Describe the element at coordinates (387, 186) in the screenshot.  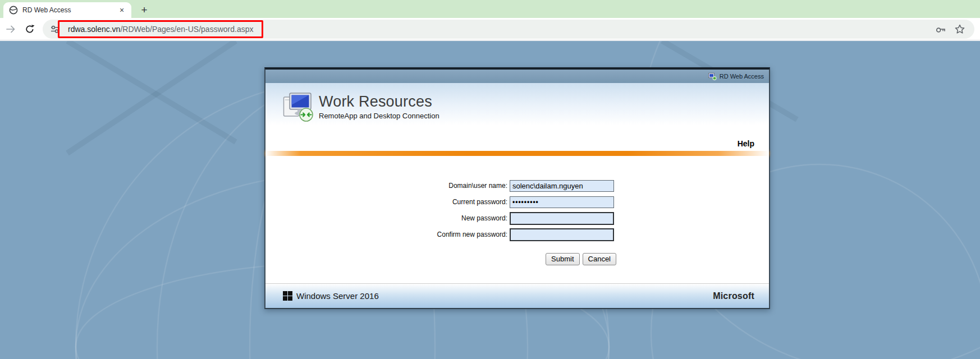
I see `username-label: Domain\user name:` at that location.